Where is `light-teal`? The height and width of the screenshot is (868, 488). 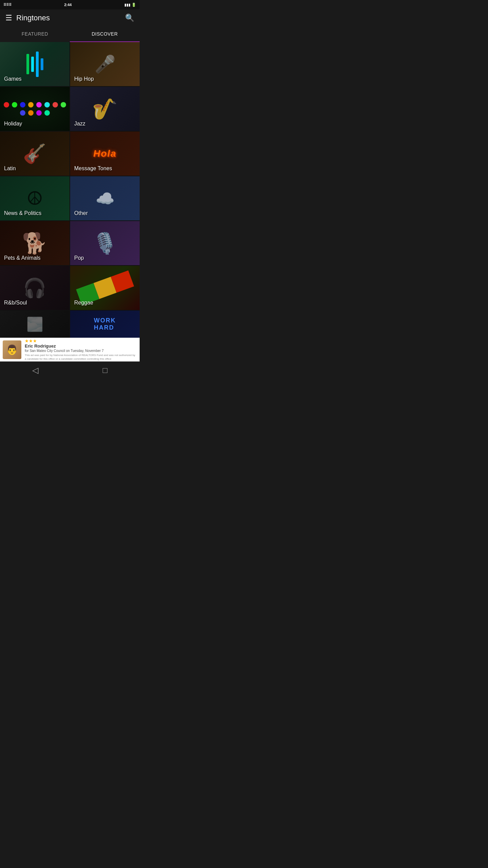 light-teal is located at coordinates (47, 113).